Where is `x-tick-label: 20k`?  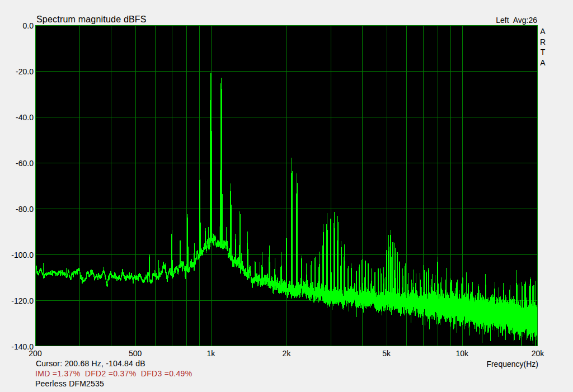 x-tick-label: 20k is located at coordinates (538, 353).